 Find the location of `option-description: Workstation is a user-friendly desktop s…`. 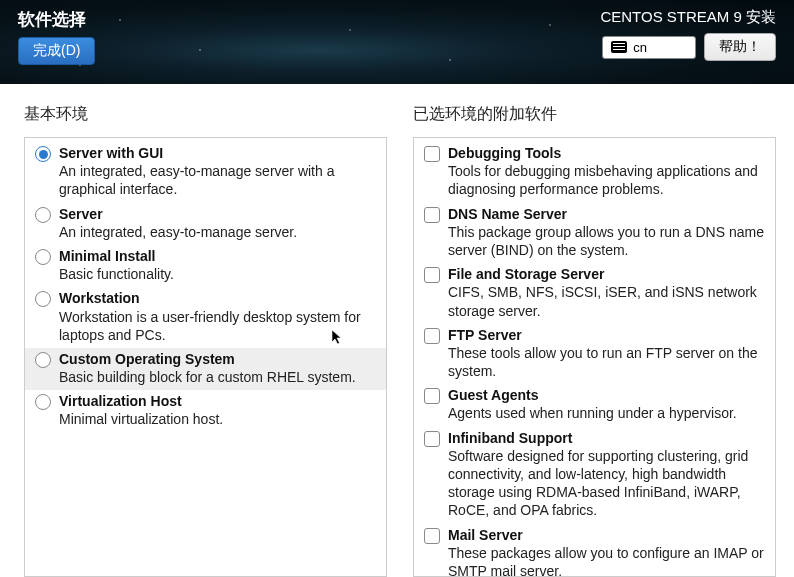

option-description: Workstation is a user-friendly desktop s… is located at coordinates (218, 326).